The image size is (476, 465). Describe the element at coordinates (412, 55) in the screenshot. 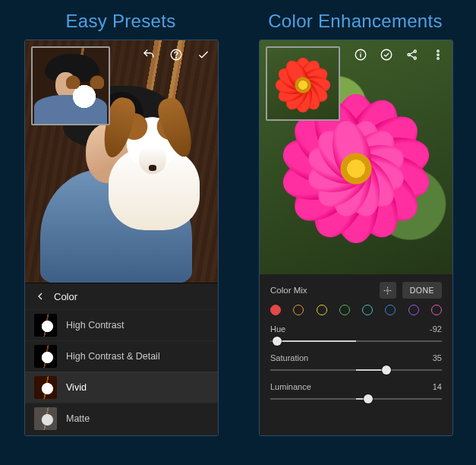

I see `share-icon` at that location.